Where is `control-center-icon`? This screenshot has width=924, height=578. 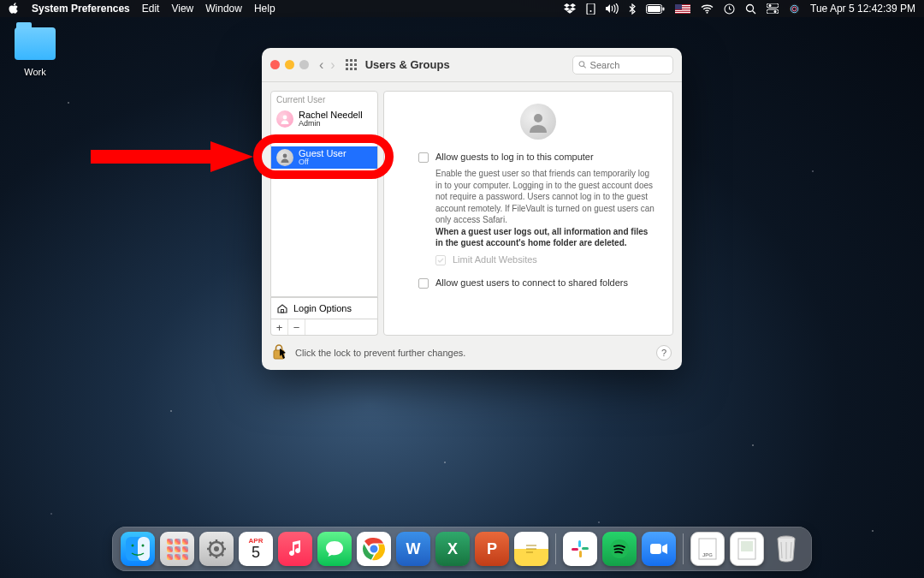
control-center-icon is located at coordinates (773, 9).